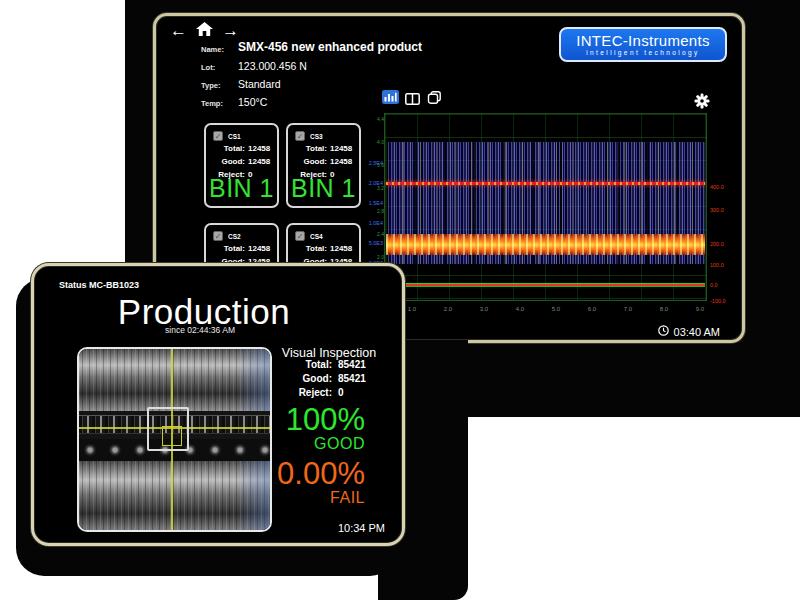 The width and height of the screenshot is (800, 600). I want to click on logo-line2: intelligent technology, so click(643, 53).